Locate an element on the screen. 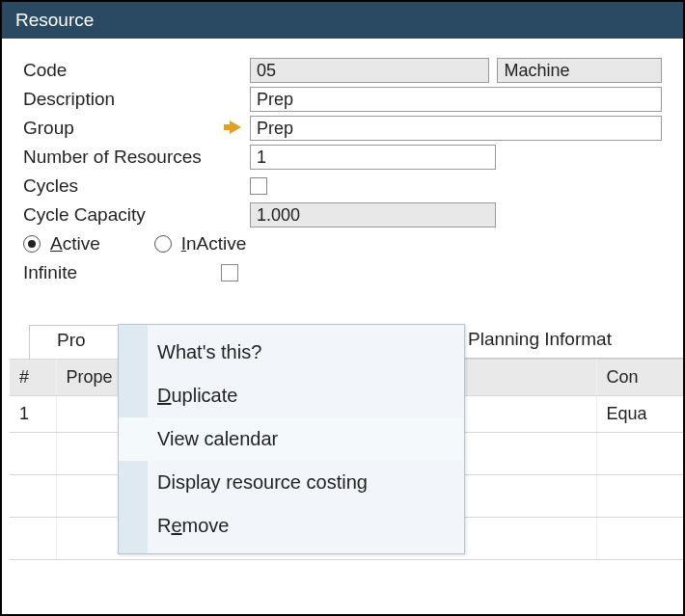 The height and width of the screenshot is (616, 685). description-label: Description is located at coordinates (122, 99).